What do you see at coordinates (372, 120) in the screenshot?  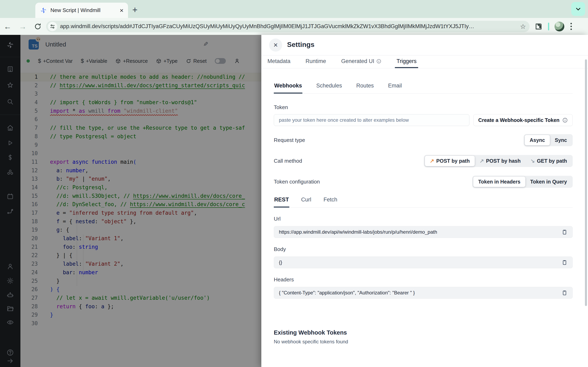 I see `token-input: paste your token here once created to al…` at bounding box center [372, 120].